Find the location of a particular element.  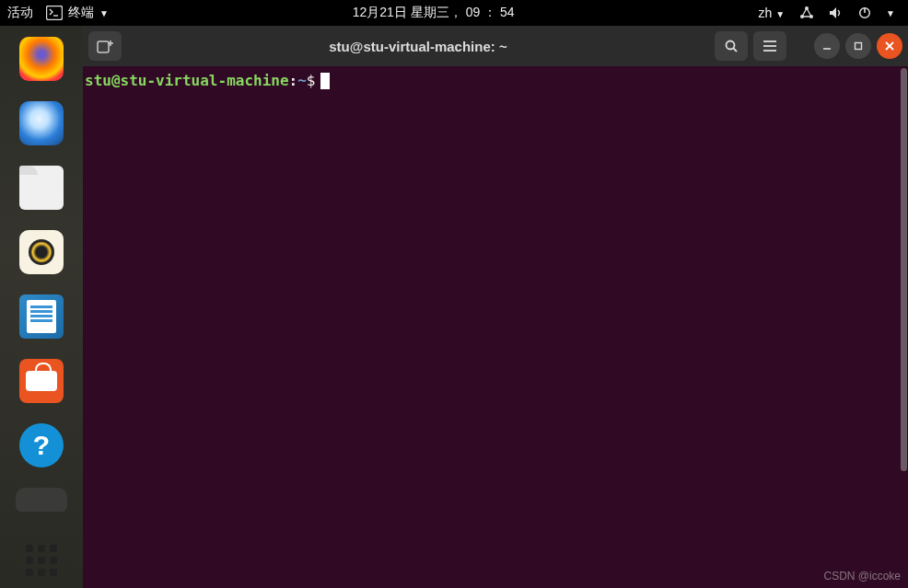

prompt-path: ~ is located at coordinates (302, 81).